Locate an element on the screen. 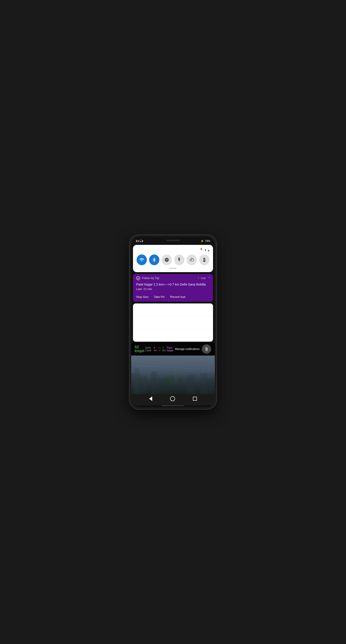 The height and width of the screenshot is (644, 346). status-icons: ⚡ 76% is located at coordinates (205, 241).